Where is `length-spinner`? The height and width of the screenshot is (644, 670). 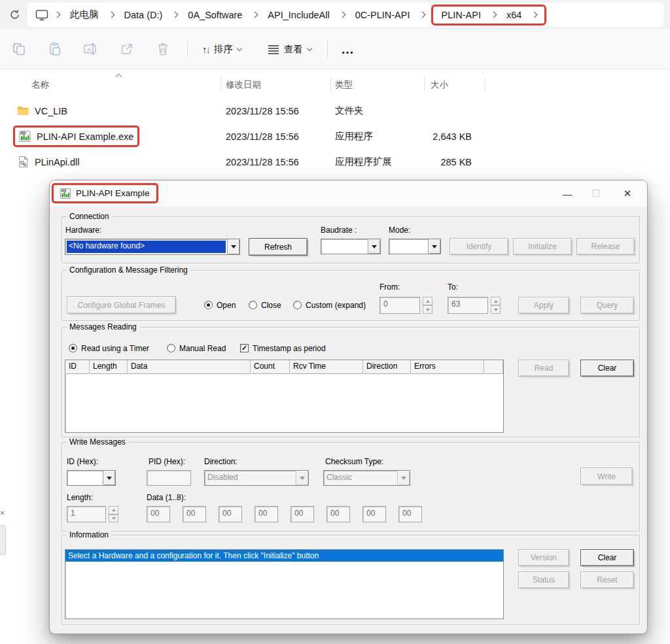 length-spinner is located at coordinates (114, 514).